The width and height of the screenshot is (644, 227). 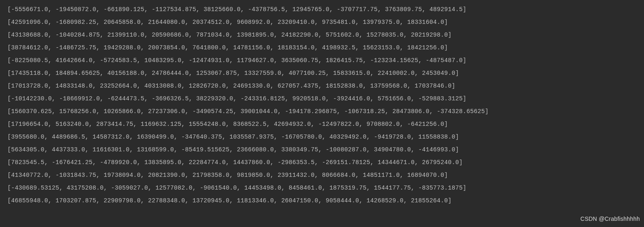 I want to click on output-line: [-5556671.0, -19450872.0, -661890.125, -…, so click(x=322, y=10).